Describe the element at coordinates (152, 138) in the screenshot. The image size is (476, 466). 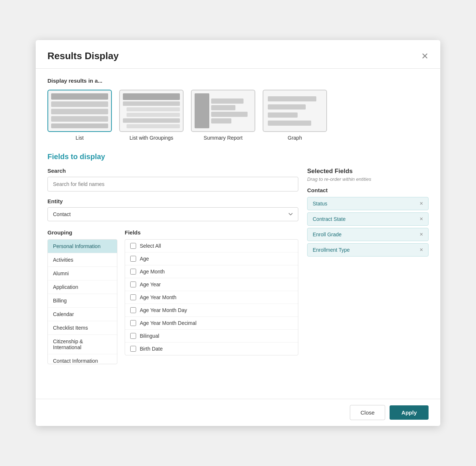
I see `display-option-groupings-label: List with Groupings` at that location.